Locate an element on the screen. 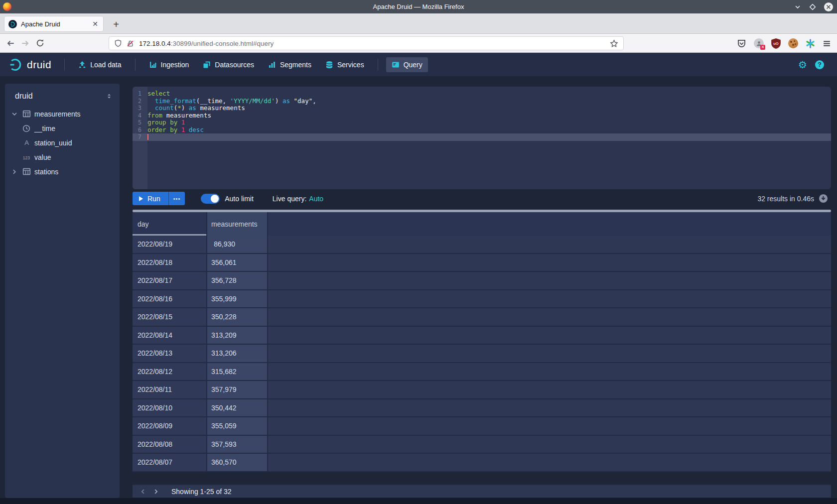 This screenshot has height=504, width=837. line-number: 2 is located at coordinates (139, 102).